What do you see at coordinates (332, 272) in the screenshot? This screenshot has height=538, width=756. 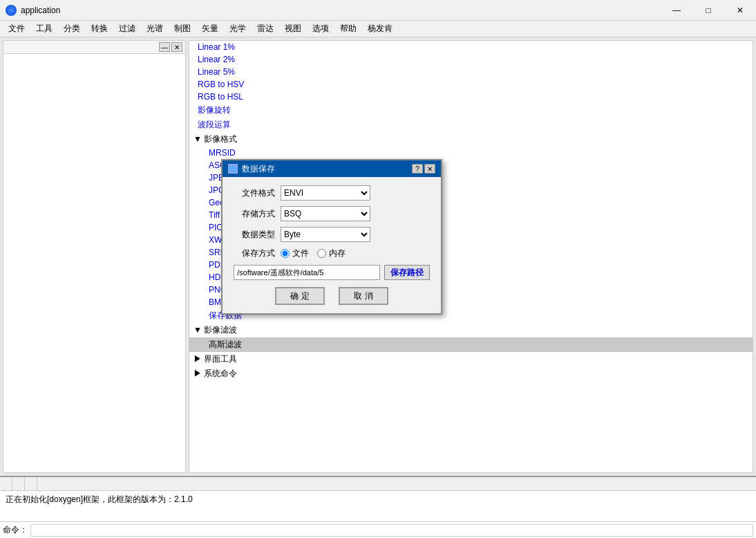 I see `path-row: 保存路径` at bounding box center [332, 272].